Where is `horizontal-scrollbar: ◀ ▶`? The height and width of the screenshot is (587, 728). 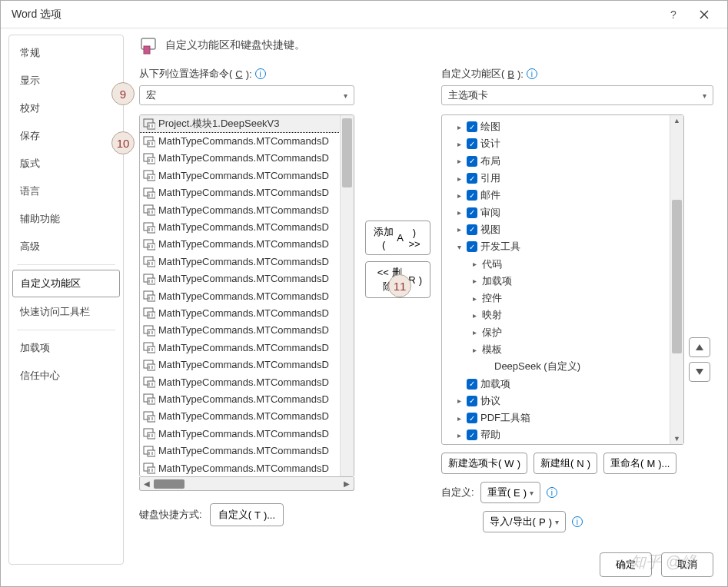
horizontal-scrollbar: ◀ ▶ is located at coordinates (247, 484).